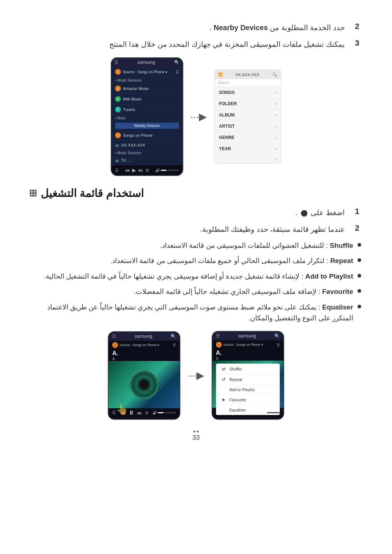 This screenshot has width=392, height=554. Describe the element at coordinates (248, 384) in the screenshot. I see `album-art-with-menu: ⇄Shuffle↺RepeatAdd to Playlist★Favourite…` at that location.